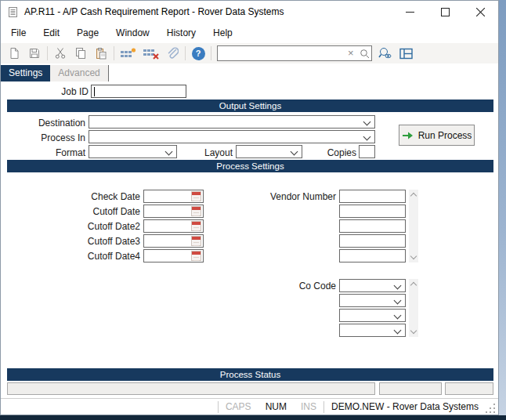 The image size is (506, 420). What do you see at coordinates (406, 53) in the screenshot?
I see `layout-panel-button` at bounding box center [406, 53].